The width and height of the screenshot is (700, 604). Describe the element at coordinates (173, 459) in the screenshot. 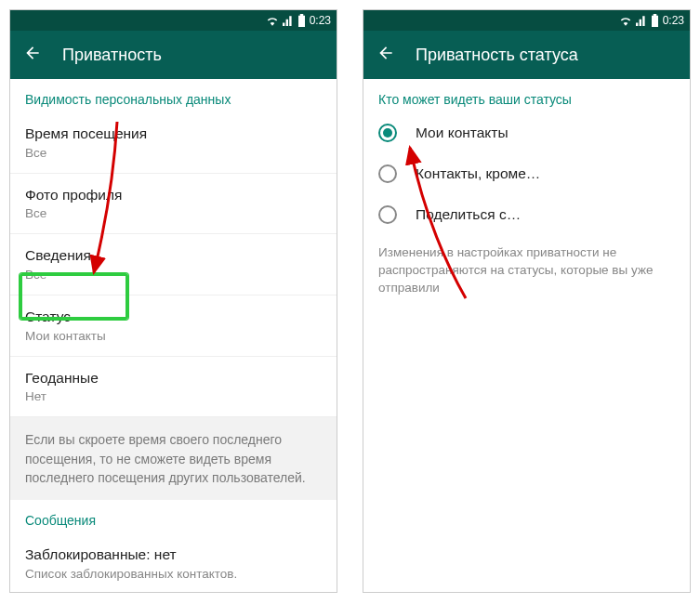

I see `info-last-seen: Если вы скроете время своего последнего …` at that location.